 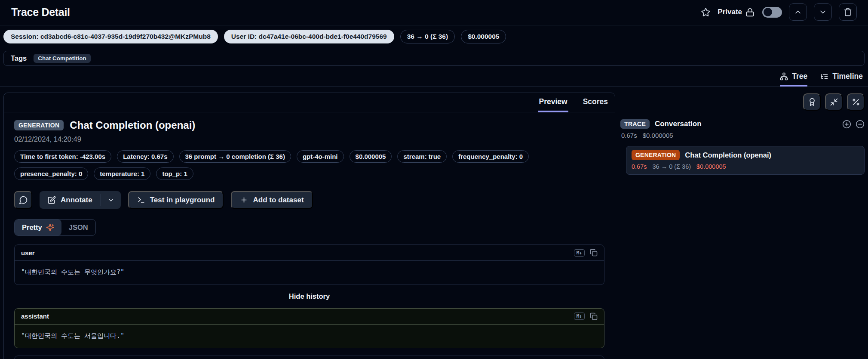 What do you see at coordinates (310, 357) in the screenshot?
I see `message-card-user-2: user M↓ "감사합니다 "` at bounding box center [310, 357].